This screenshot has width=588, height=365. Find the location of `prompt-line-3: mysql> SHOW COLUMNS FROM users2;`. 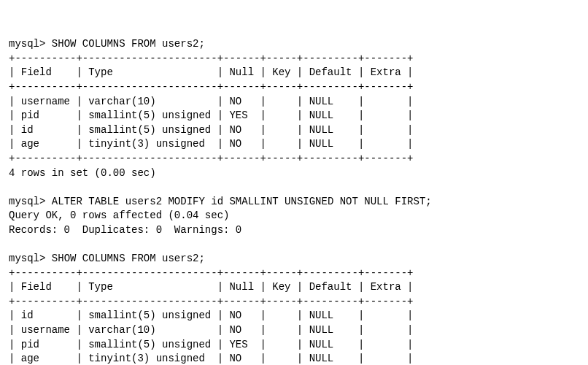

prompt-line-3: mysql> SHOW COLUMNS FROM users2; is located at coordinates (107, 258).